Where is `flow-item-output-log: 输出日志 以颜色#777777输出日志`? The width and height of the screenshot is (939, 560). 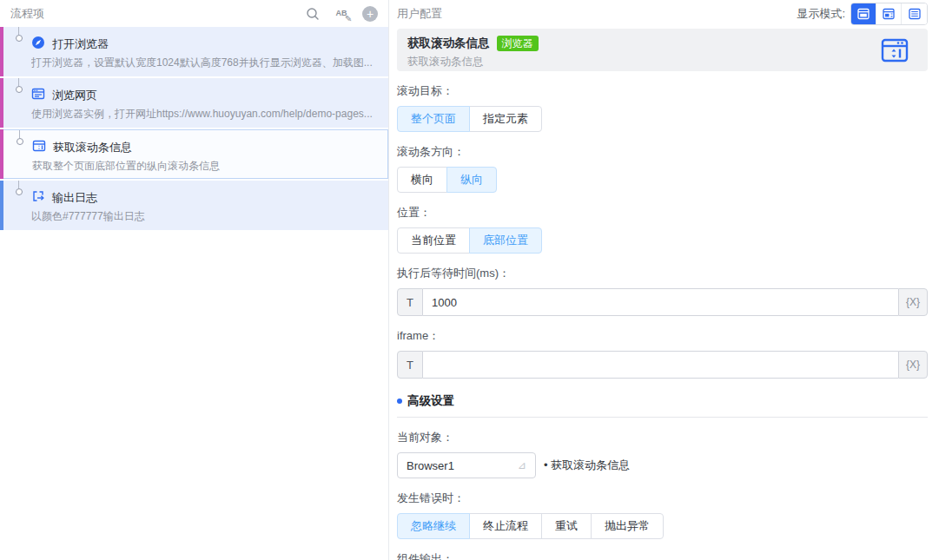 flow-item-output-log: 输出日志 以颜色#777777输出日志 is located at coordinates (195, 205).